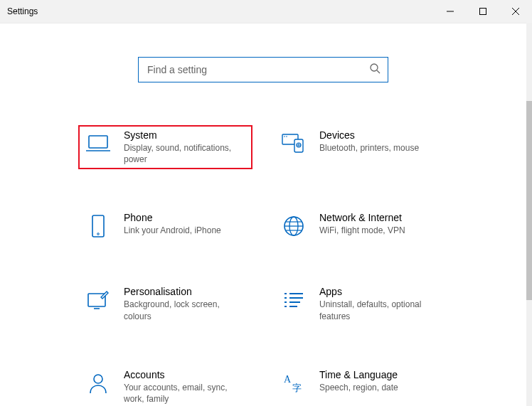 The height and width of the screenshot is (406, 532). What do you see at coordinates (172, 224) in the screenshot?
I see `tile-text: Phone Link your Android, iPhone` at bounding box center [172, 224].